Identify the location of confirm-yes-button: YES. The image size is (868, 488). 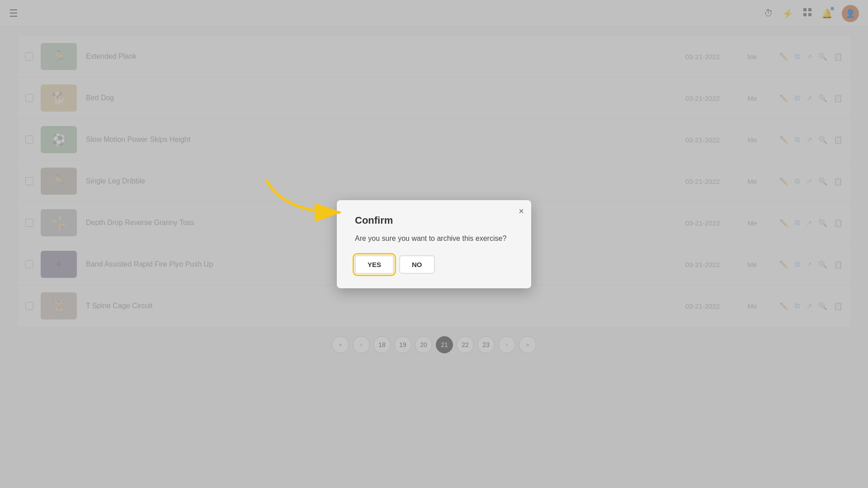
(374, 265).